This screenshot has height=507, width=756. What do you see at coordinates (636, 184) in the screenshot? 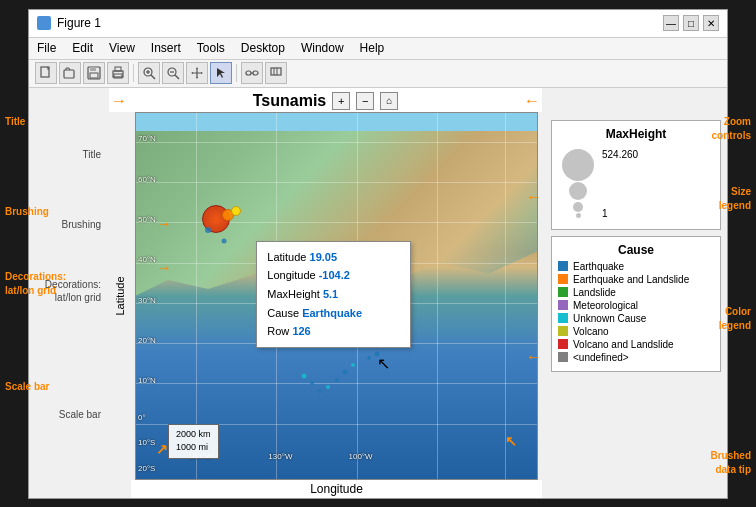
I see `size-legend-content: 524.260 1` at bounding box center [636, 184].